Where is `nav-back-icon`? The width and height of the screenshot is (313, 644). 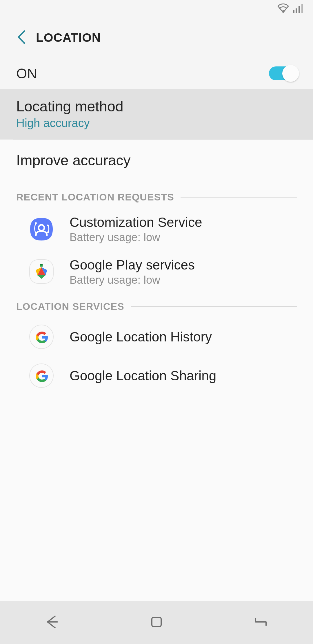
nav-back-icon is located at coordinates (52, 622).